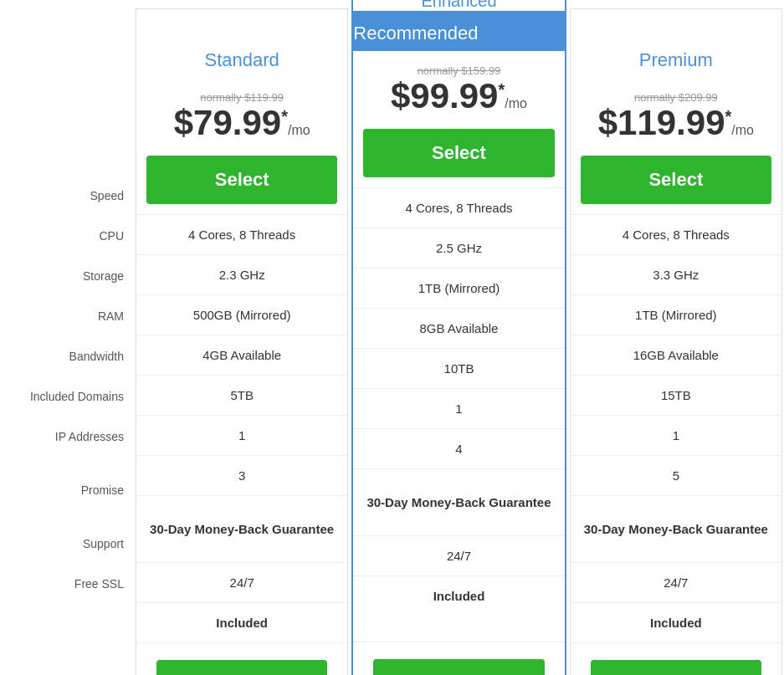  I want to click on label-promise: Promise, so click(67, 490).